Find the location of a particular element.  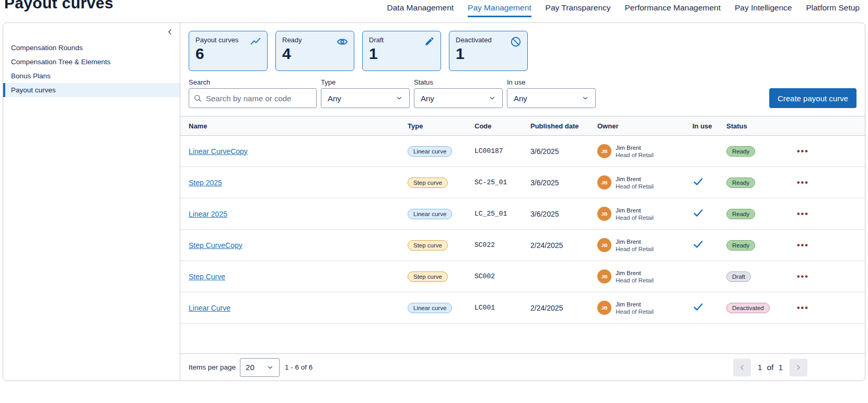

table-footer: Items per page 20 1 - 6 of 6 1 of 1 is located at coordinates (523, 367).